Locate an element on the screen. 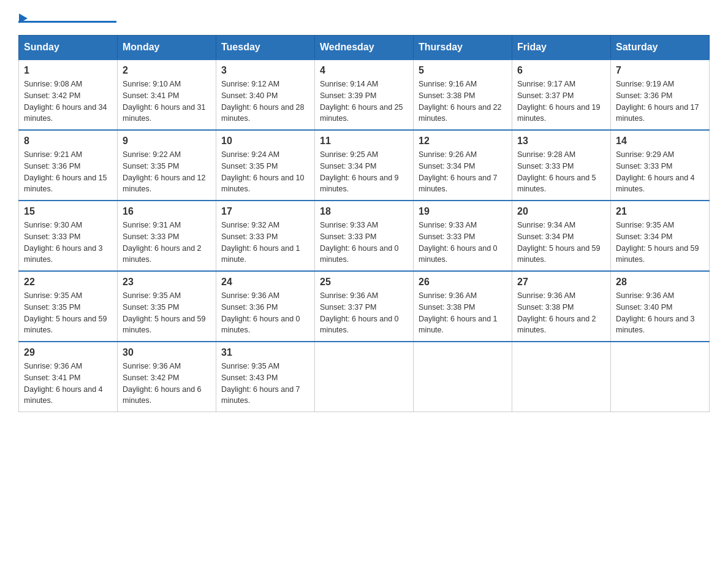 This screenshot has width=728, height=563. page-header is located at coordinates (364, 17).